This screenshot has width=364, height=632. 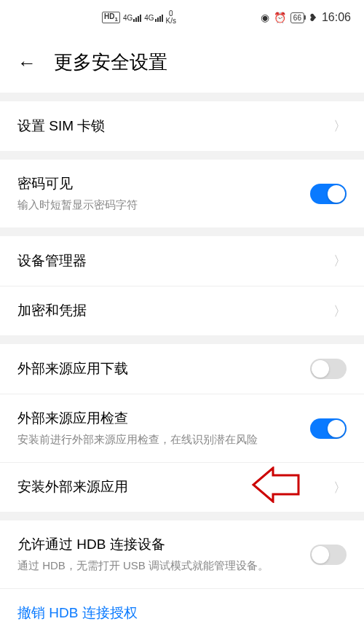 I want to click on row-hdb-connect: 允许通过 HDB 连接设备 通过 HDB，无需打开 USB 调试模式就能管理设备…, so click(x=182, y=554).